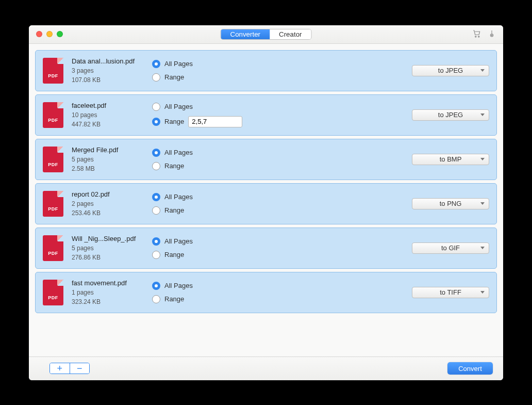 The height and width of the screenshot is (405, 532). Describe the element at coordinates (108, 302) in the screenshot. I see `file-size: 323.24 KB` at that location.